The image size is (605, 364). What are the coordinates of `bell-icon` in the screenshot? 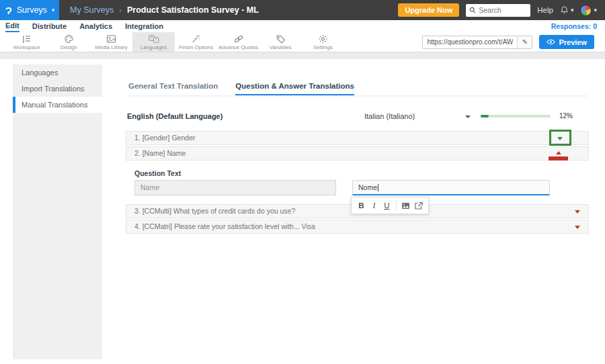 It's located at (565, 10).